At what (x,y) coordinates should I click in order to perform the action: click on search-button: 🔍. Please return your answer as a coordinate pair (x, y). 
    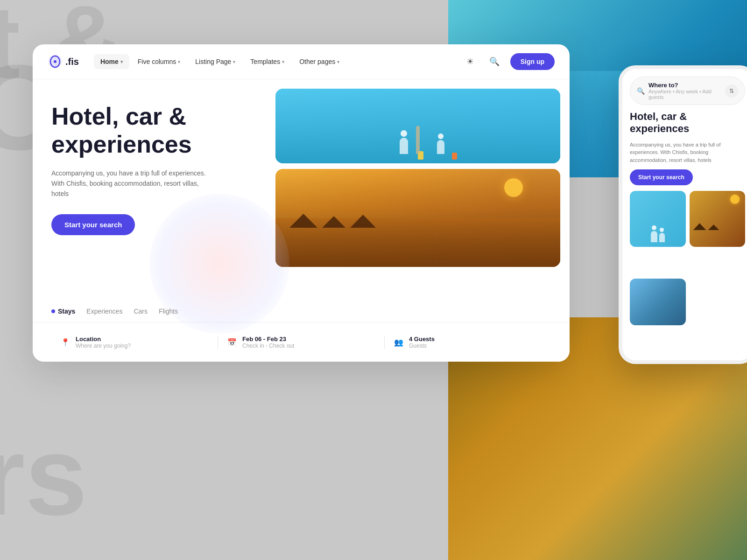
    Looking at the image, I should click on (494, 62).